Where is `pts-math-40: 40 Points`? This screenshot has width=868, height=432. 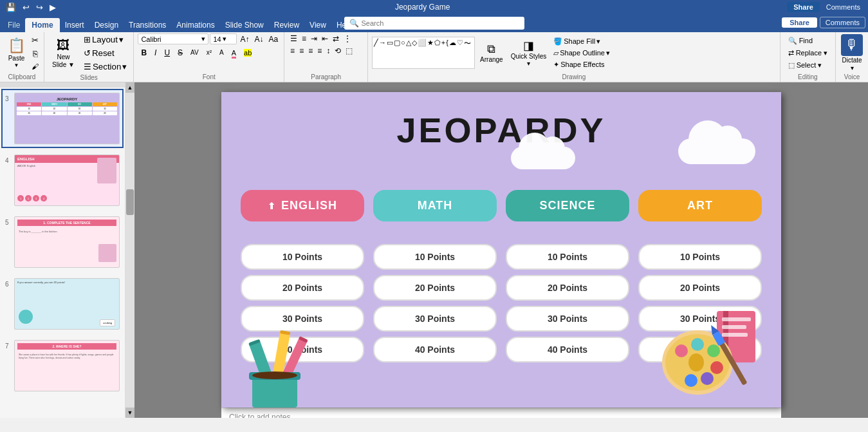
pts-math-40: 40 Points is located at coordinates (435, 350).